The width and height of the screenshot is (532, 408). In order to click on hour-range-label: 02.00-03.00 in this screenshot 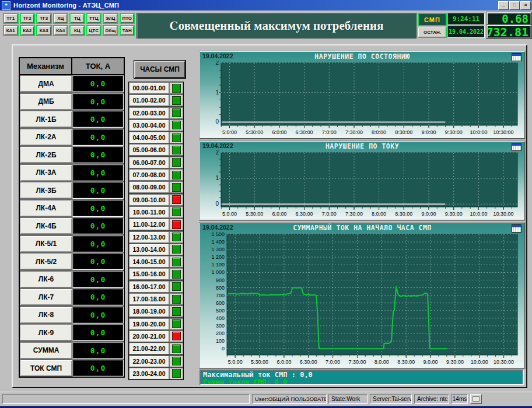, I will do `click(149, 113)`.